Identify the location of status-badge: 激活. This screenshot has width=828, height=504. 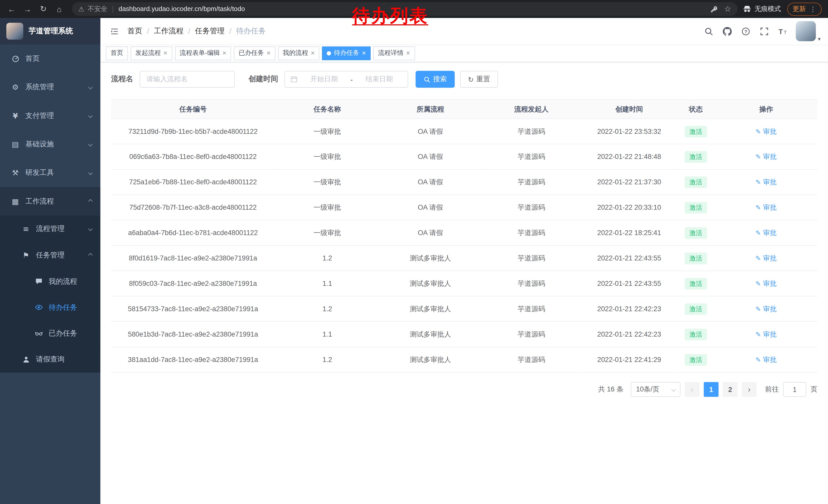
(696, 334).